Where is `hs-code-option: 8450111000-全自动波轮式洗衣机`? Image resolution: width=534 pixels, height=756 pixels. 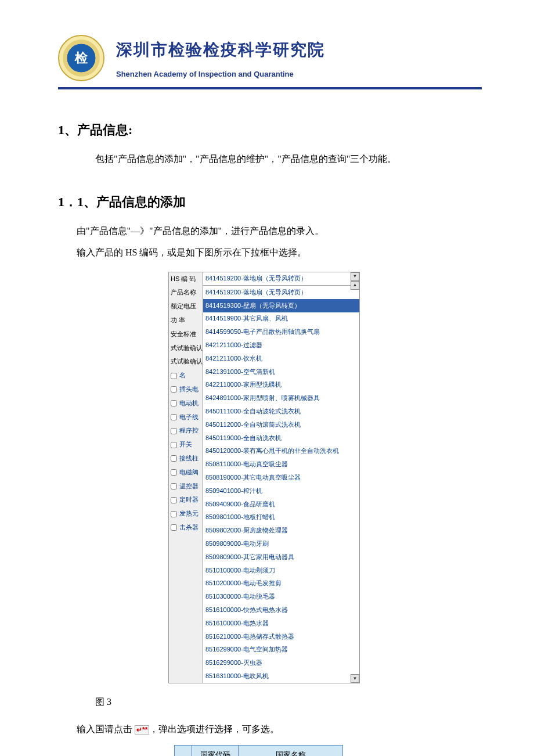
hs-code-option: 8450111000-全自动波轮式洗衣机 is located at coordinates (281, 412).